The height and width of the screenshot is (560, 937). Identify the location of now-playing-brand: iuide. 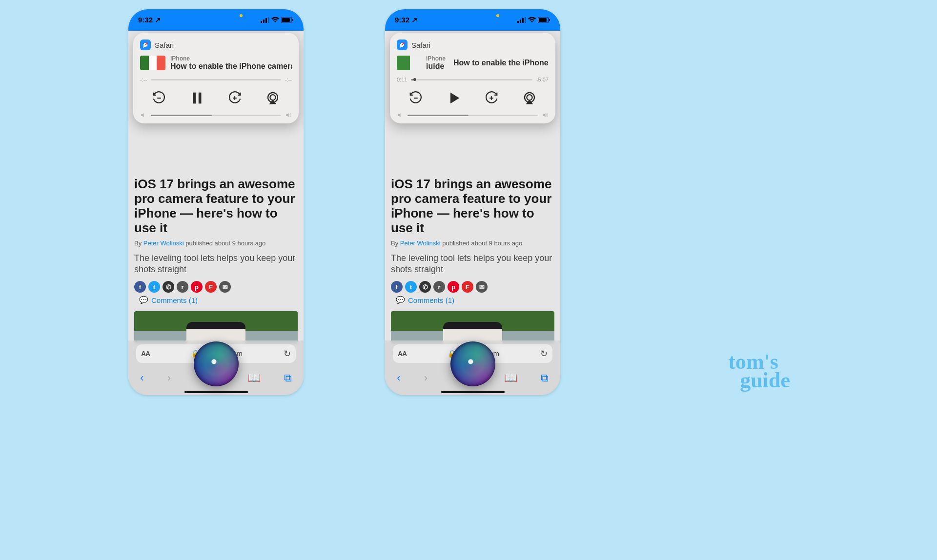
(436, 66).